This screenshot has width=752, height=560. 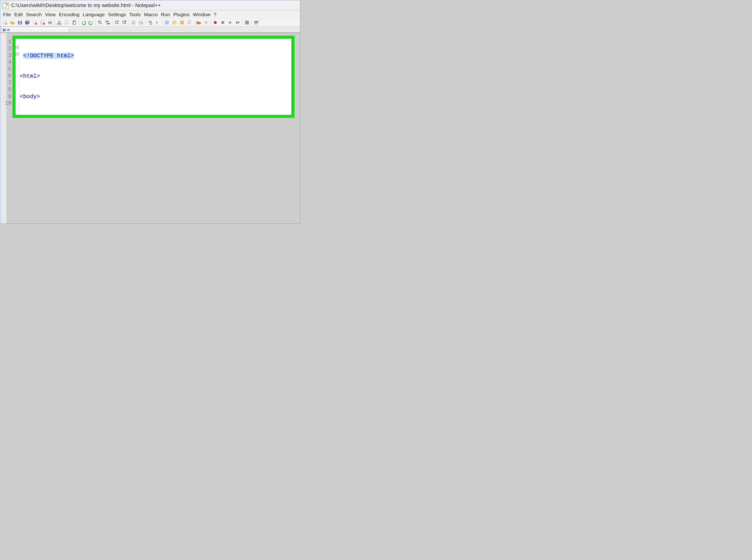 What do you see at coordinates (35, 22) in the screenshot?
I see `close-file-icon` at bounding box center [35, 22].